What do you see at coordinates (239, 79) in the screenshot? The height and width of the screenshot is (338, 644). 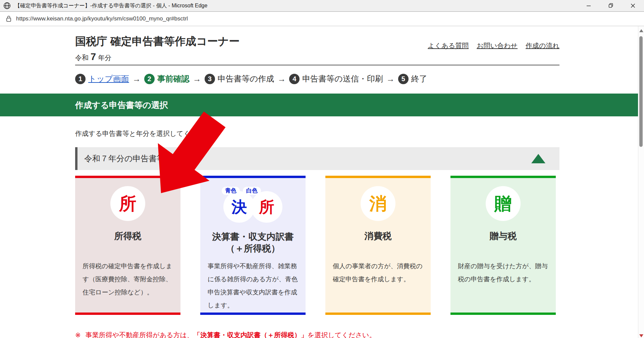 I see `step-create-return: 3 申告書等の作成` at bounding box center [239, 79].